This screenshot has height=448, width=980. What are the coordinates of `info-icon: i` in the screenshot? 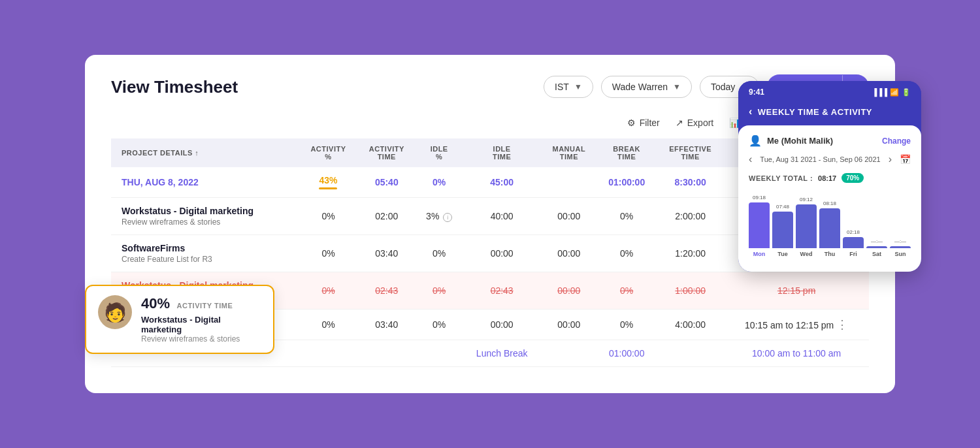 It's located at (448, 217).